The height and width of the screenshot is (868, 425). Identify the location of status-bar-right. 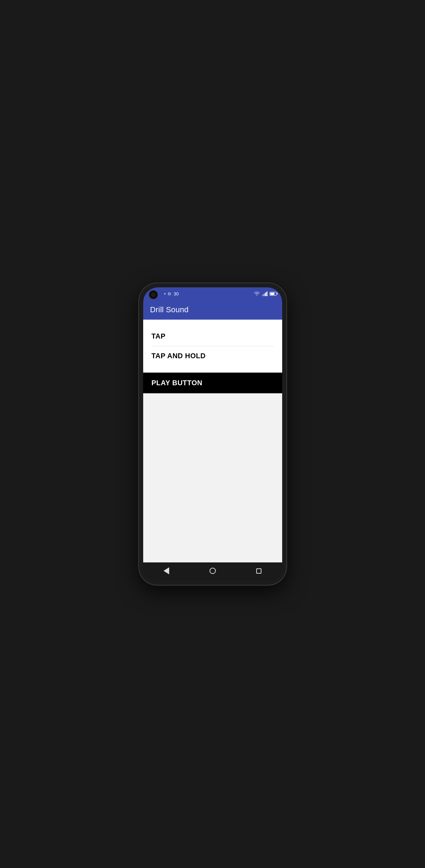
(265, 294).